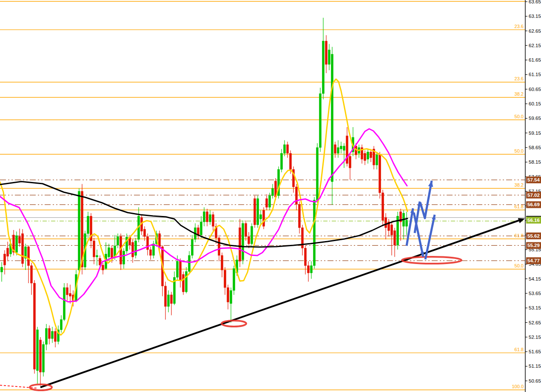 This screenshot has height=392, width=541. What do you see at coordinates (519, 185) in the screenshot?
I see `fib-label: 38.2` at bounding box center [519, 185].